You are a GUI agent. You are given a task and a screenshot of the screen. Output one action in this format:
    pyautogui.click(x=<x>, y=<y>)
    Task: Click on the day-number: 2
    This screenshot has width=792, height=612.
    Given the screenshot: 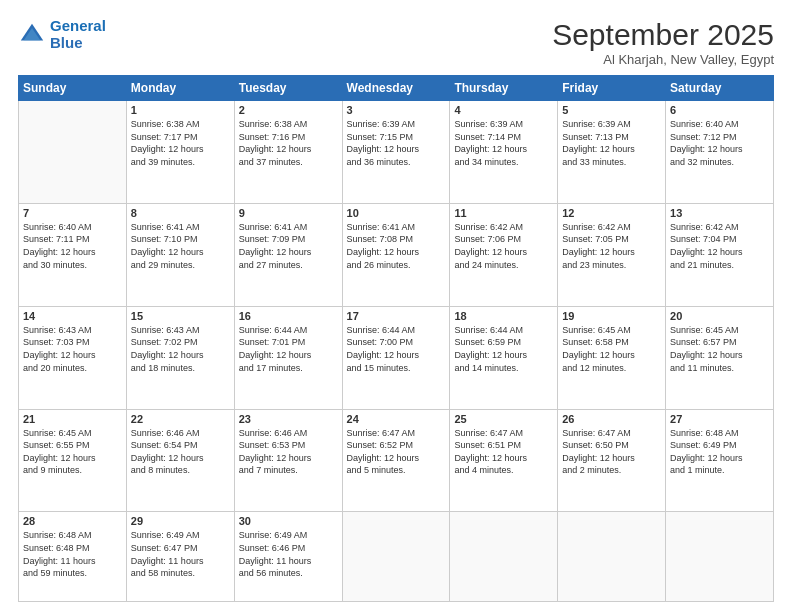 What is the action you would take?
    pyautogui.click(x=288, y=110)
    